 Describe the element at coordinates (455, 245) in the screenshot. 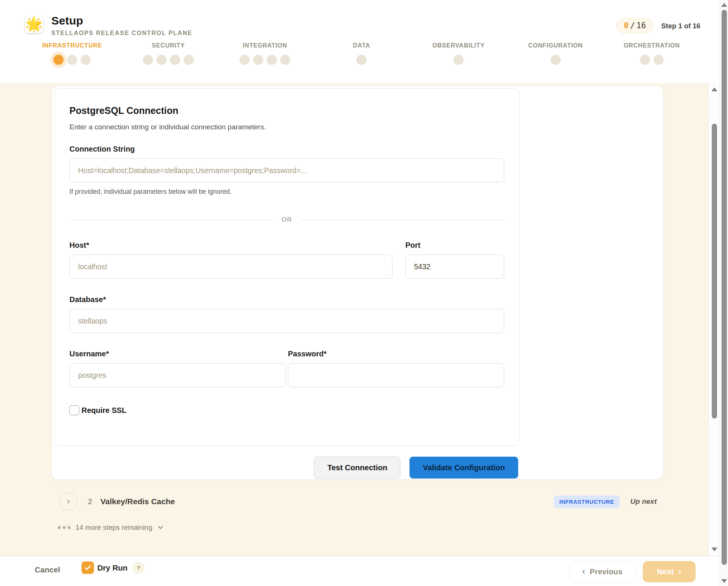

I see `port-label: Port` at that location.